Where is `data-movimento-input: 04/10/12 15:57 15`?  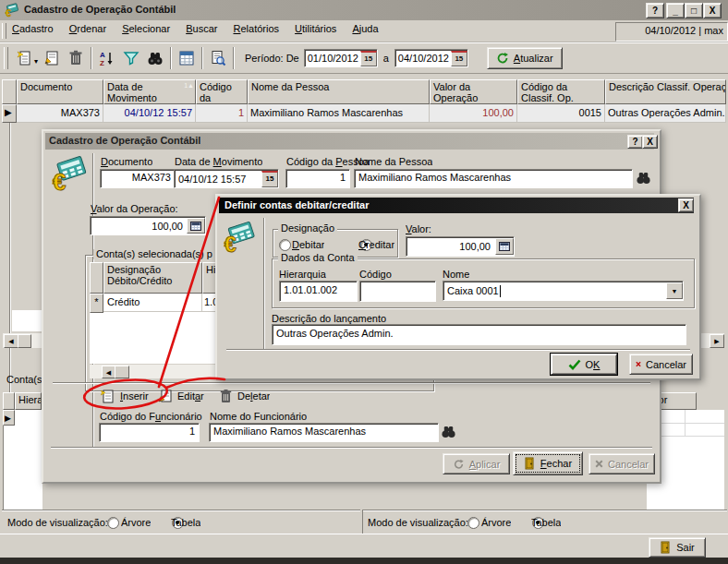
data-movimento-input: 04/10/12 15:57 15 is located at coordinates (226, 179).